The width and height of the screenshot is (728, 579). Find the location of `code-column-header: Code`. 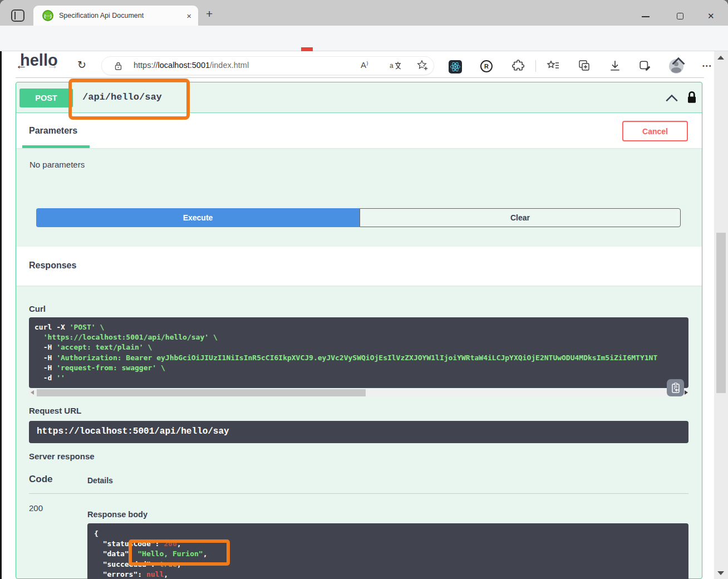

code-column-header: Code is located at coordinates (41, 479).